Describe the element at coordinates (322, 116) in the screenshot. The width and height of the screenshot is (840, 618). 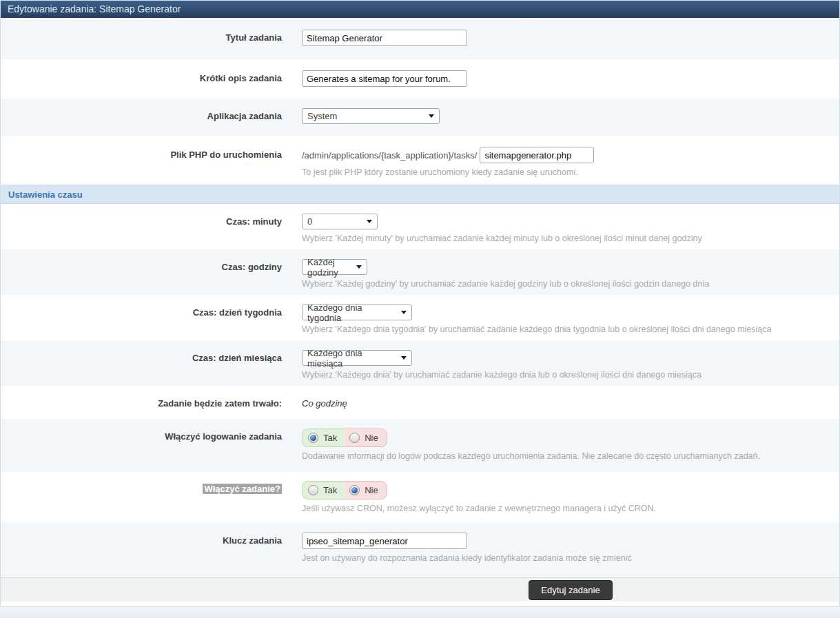
I see `select-value: System` at that location.